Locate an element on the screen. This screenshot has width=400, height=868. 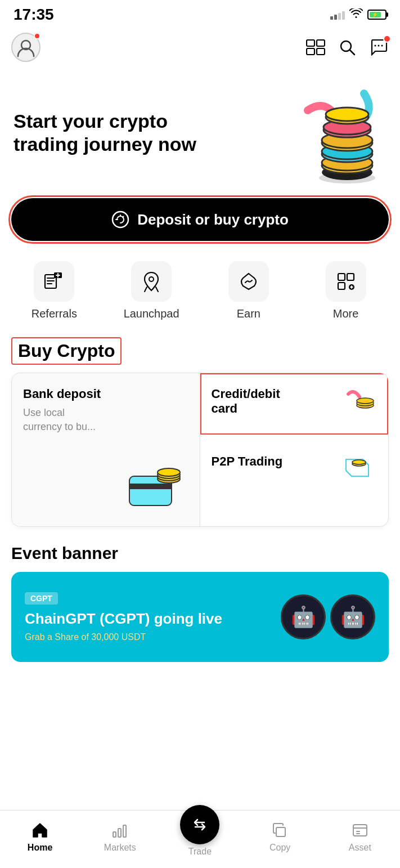
search-icon is located at coordinates (347, 47).